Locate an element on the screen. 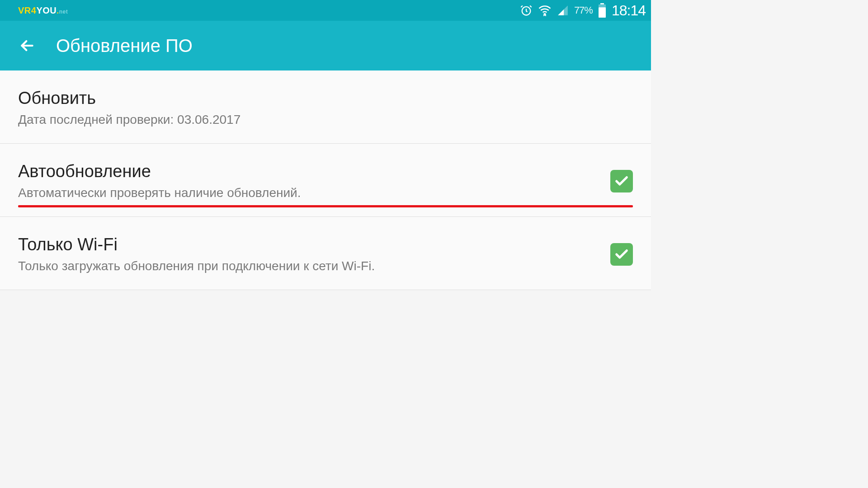 The width and height of the screenshot is (868, 488). logo-part1: VR4 is located at coordinates (27, 10).